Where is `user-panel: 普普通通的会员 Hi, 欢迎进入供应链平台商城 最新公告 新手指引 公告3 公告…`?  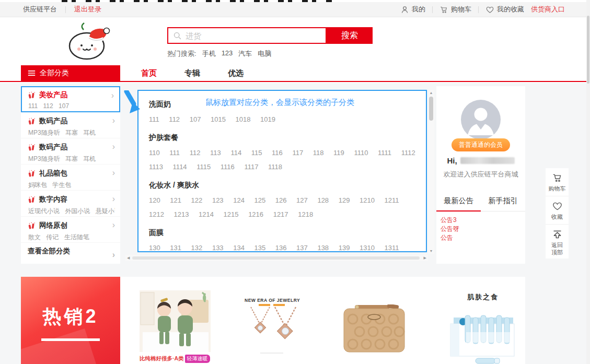
user-panel: 普普通通的会员 Hi, 欢迎进入供应链平台商城 最新公告 新手指引 公告3 公告… is located at coordinates (481, 175).